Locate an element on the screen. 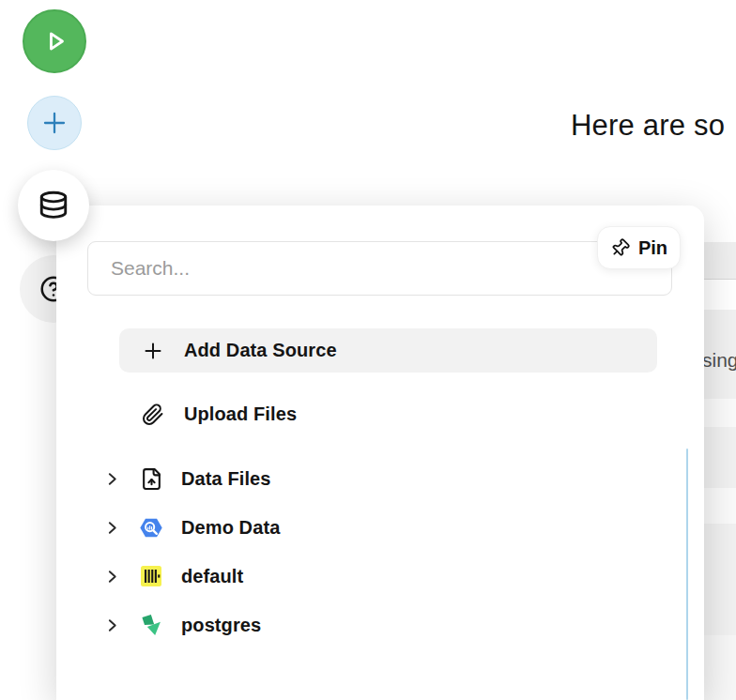  tree-item-label: Data Files is located at coordinates (225, 479).